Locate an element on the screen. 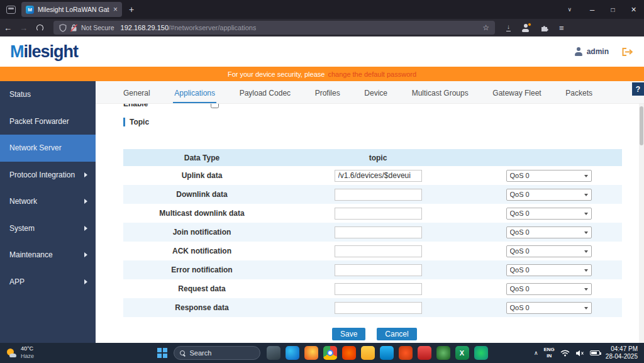  account-icon is located at coordinates (526, 28).